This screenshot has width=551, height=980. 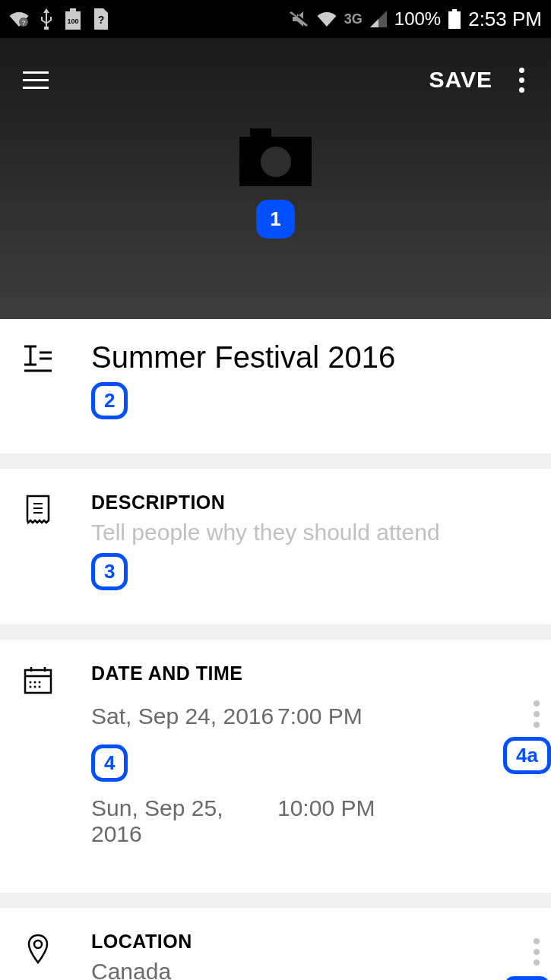 What do you see at coordinates (418, 19) in the screenshot?
I see `battery-percent: 100%` at bounding box center [418, 19].